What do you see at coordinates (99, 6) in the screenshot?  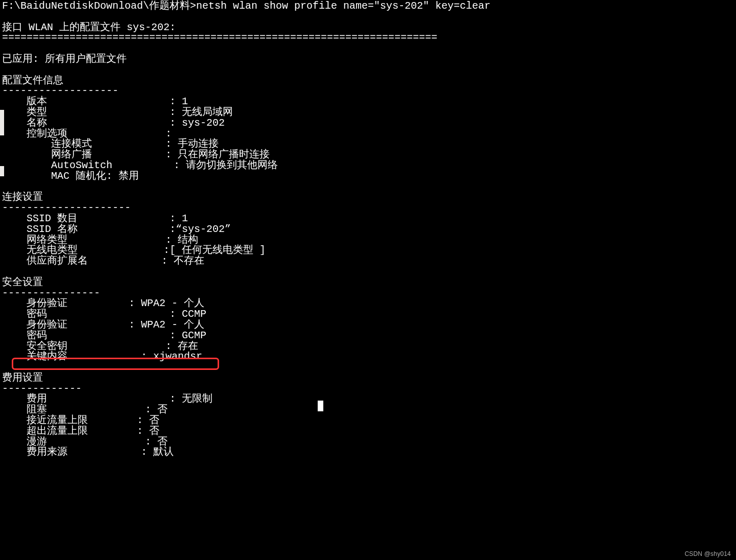 I see `prompt-path: F:\BaiduNetdiskDownload\作题材料>` at bounding box center [99, 6].